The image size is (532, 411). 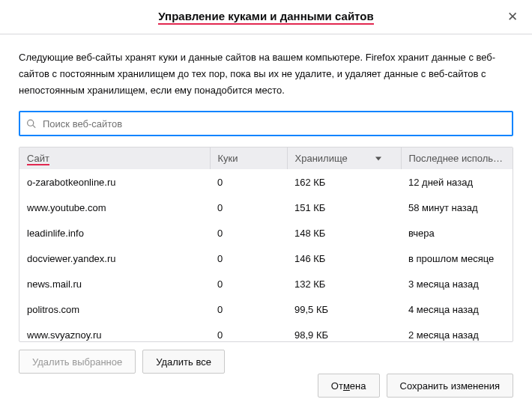 What do you see at coordinates (344, 159) in the screenshot?
I see `column-header-storage: Хранилище` at bounding box center [344, 159].